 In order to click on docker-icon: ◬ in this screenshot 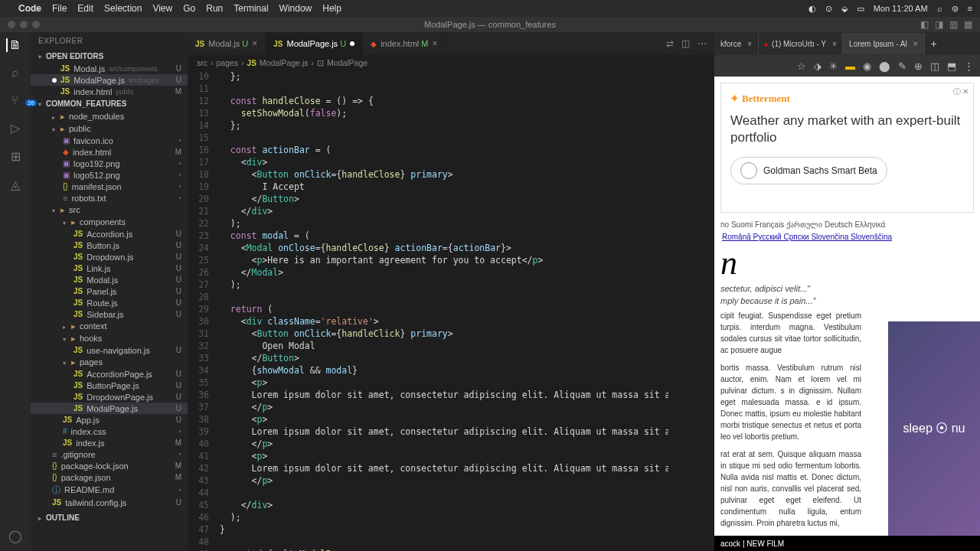, I will do `click(15, 185)`.